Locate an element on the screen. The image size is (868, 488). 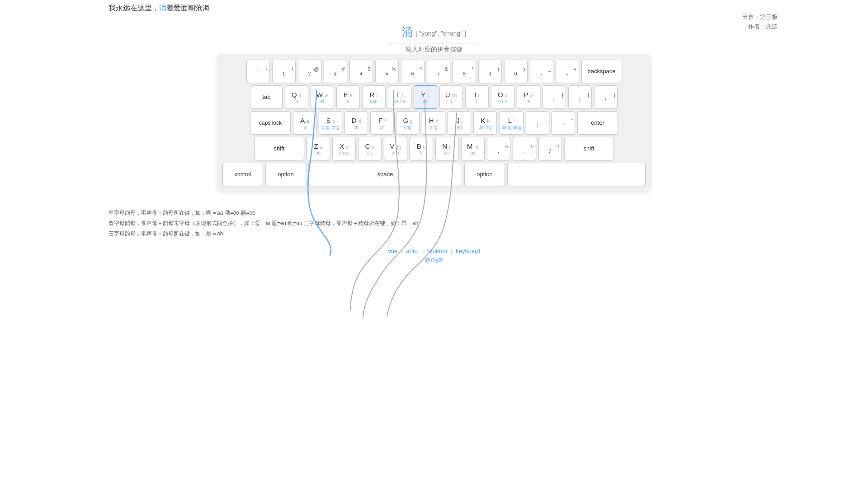
footer-link-keyboard: keyboard is located at coordinates (467, 251).